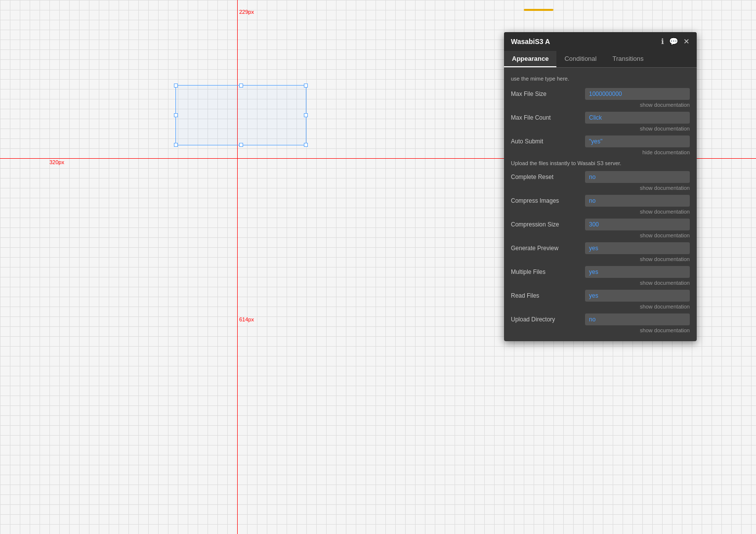 The width and height of the screenshot is (756, 534). Describe the element at coordinates (637, 94) in the screenshot. I see `input-max-file-size` at that location.